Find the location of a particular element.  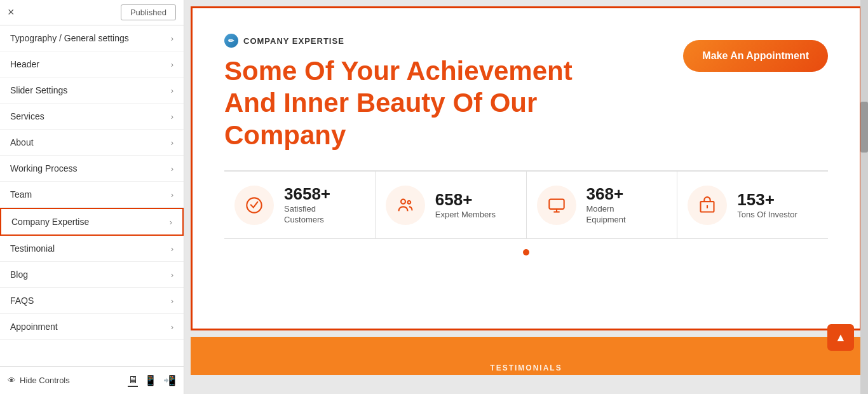

sidebar-item-label: About is located at coordinates (22, 142).